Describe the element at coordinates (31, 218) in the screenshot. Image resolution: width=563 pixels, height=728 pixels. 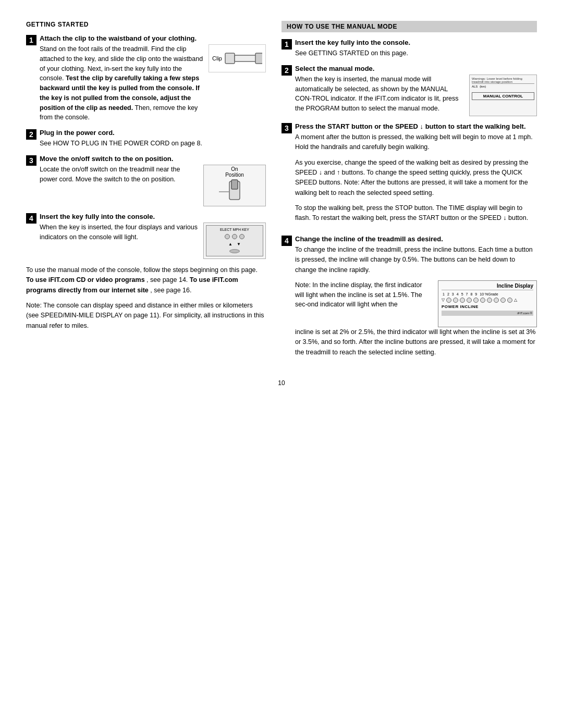
I see `step-number-4: 4` at that location.